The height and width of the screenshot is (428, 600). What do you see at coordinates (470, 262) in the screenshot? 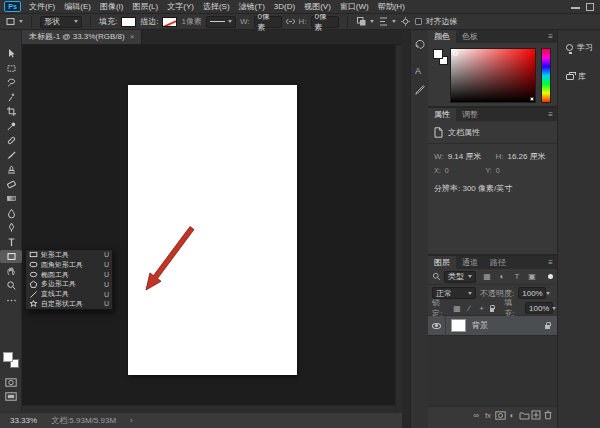
I see `tab-channels: 通道` at bounding box center [470, 262].